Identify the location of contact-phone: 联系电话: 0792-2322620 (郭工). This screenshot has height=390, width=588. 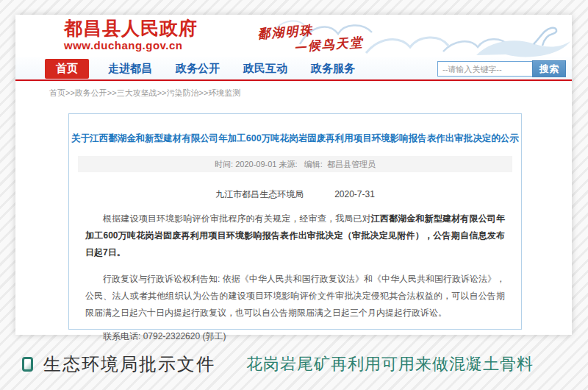
(295, 337).